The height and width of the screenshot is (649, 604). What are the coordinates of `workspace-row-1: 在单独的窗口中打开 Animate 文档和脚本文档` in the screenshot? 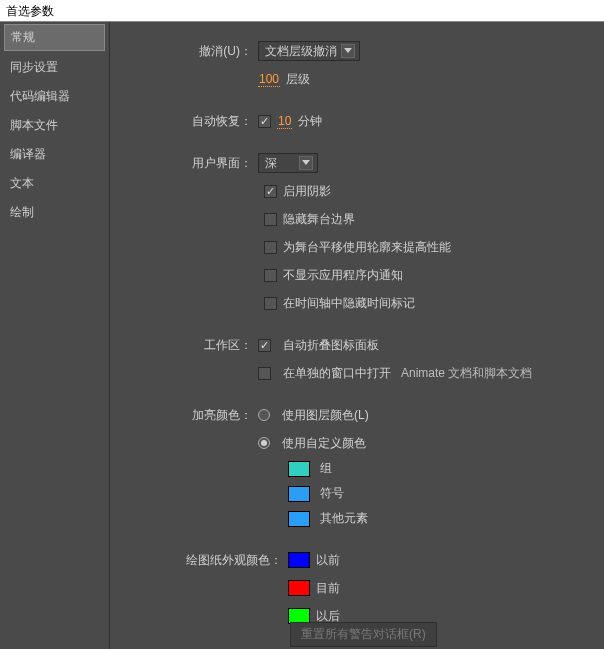 It's located at (357, 373).